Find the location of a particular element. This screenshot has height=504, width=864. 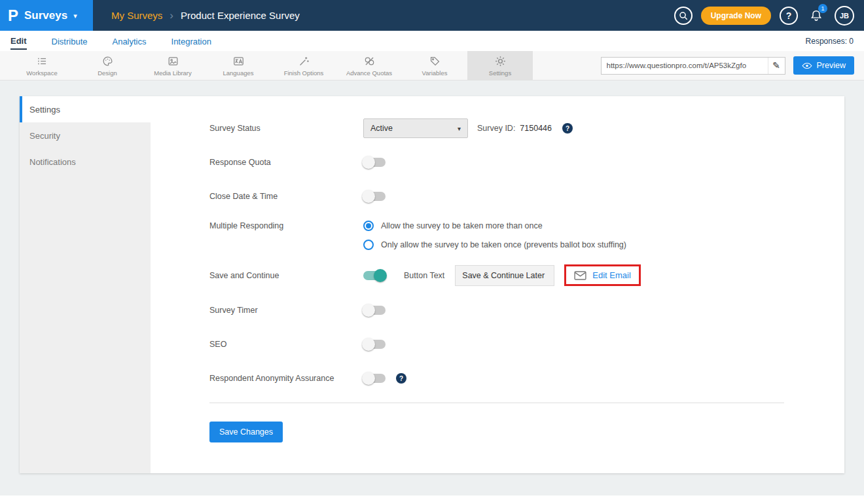

toolbar-item-languages: Languages is located at coordinates (238, 65).